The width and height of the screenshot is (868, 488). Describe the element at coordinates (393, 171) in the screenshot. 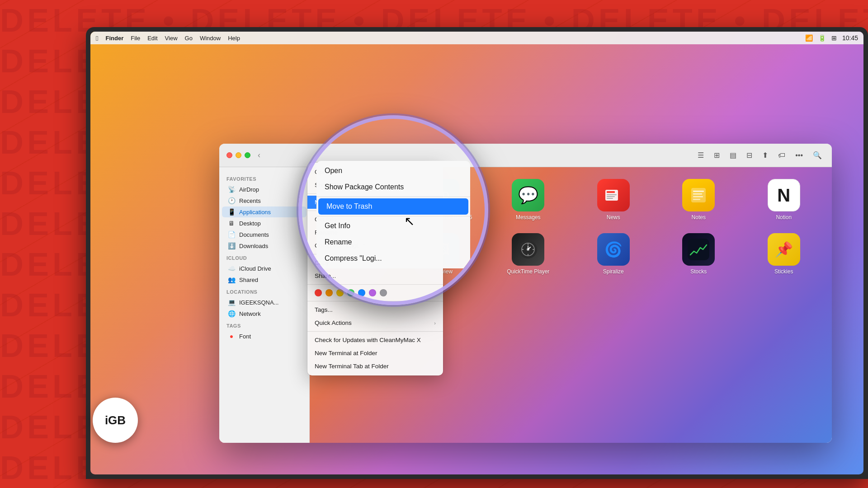

I see `mag-ctx-open: Open` at that location.